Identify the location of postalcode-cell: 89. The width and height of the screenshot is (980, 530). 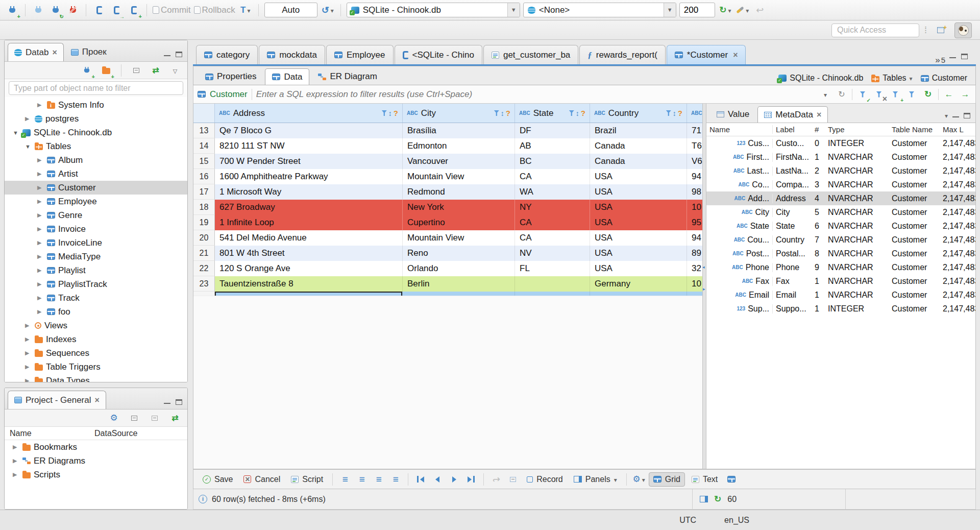
(695, 253).